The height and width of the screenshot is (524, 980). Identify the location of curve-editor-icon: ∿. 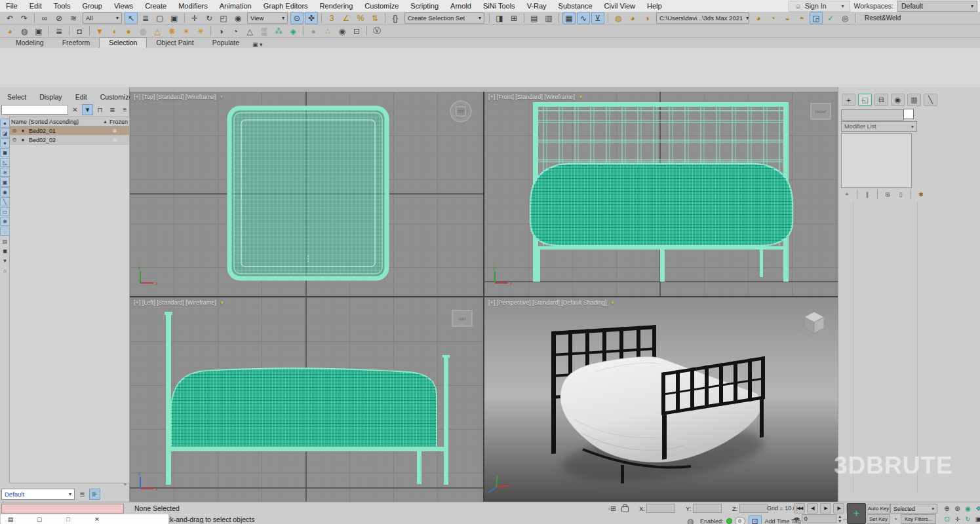
(583, 18).